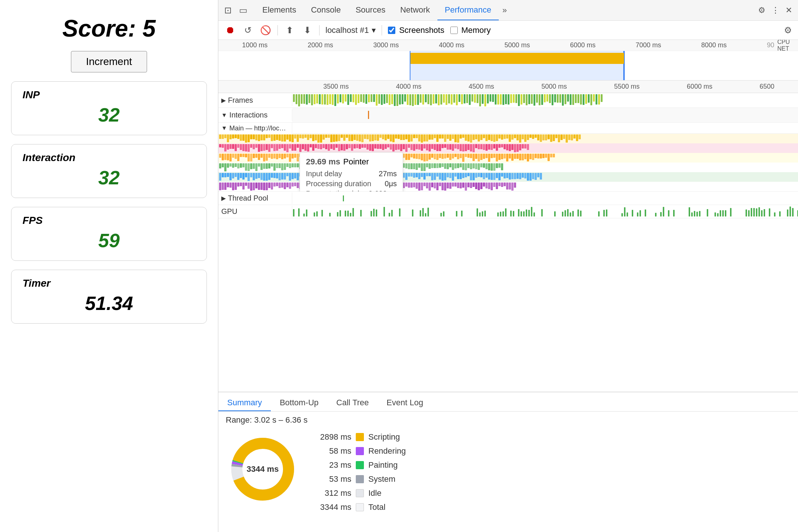 The width and height of the screenshot is (798, 532). What do you see at coordinates (224, 100) in the screenshot?
I see `frames-chevron: ▶` at bounding box center [224, 100].